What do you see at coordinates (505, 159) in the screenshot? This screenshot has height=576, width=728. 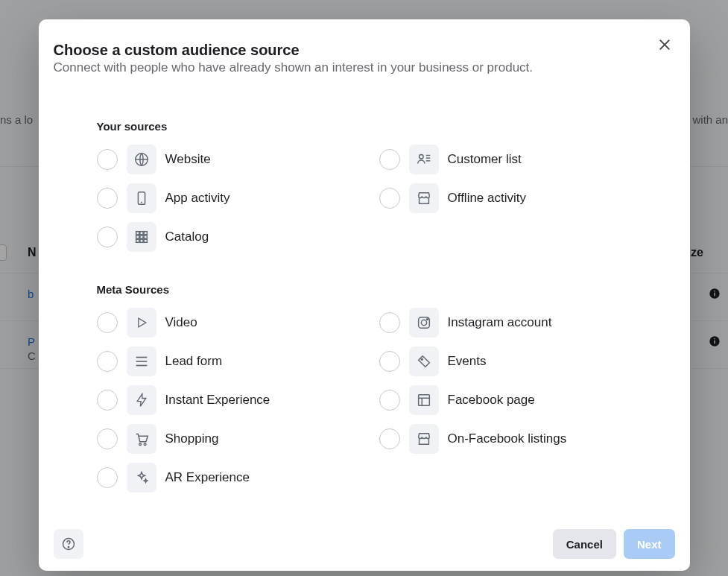 I see `option-customer-list: Customer list` at bounding box center [505, 159].